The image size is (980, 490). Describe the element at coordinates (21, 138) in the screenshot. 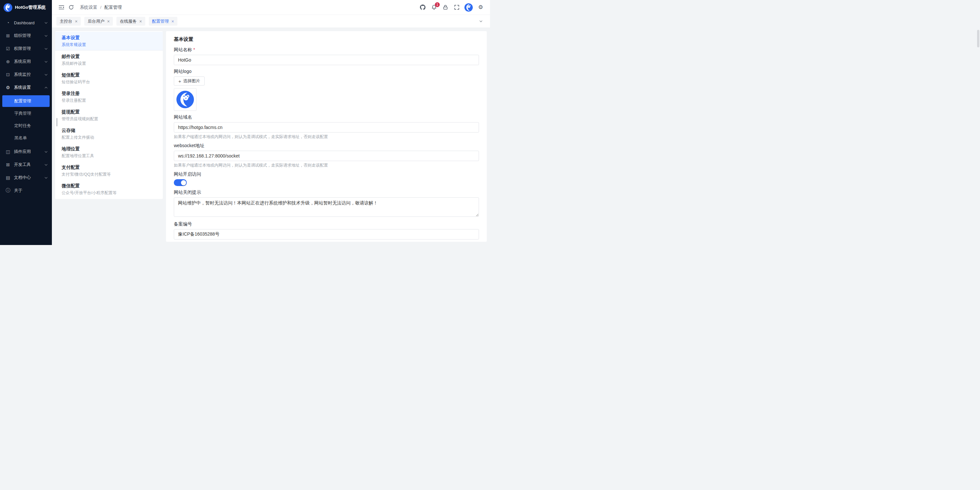

I see `sidebar-subitem-label: 黑名单` at that location.